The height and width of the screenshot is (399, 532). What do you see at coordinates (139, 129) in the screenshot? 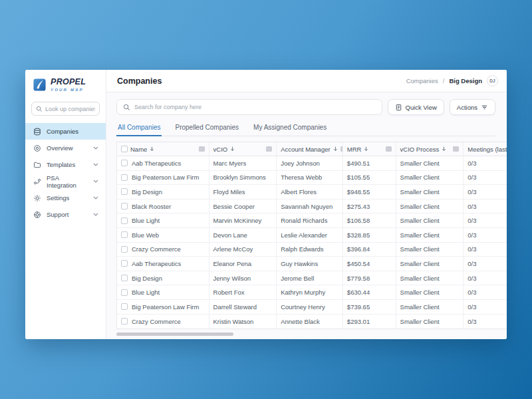
I see `tab-all-companies: All Companies` at bounding box center [139, 129].